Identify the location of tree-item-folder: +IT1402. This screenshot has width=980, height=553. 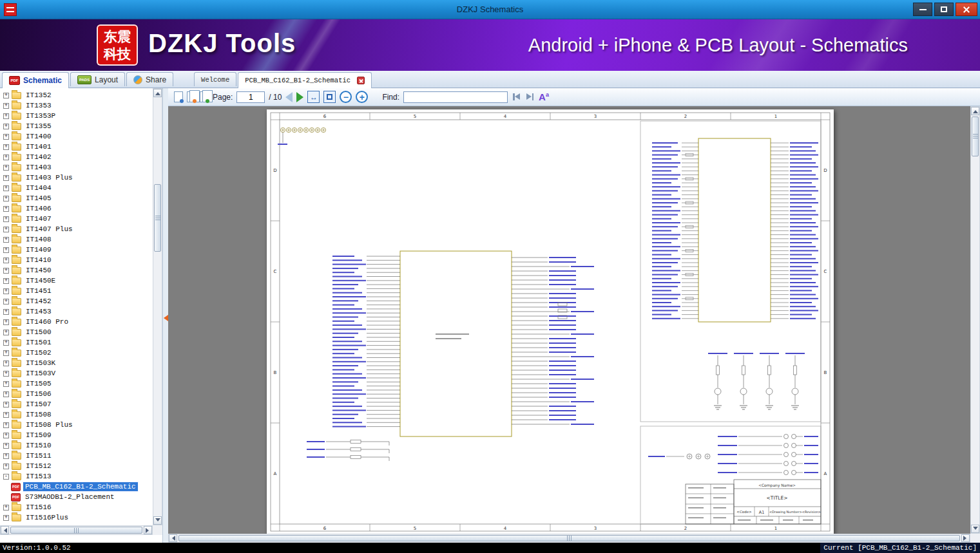
(76, 157).